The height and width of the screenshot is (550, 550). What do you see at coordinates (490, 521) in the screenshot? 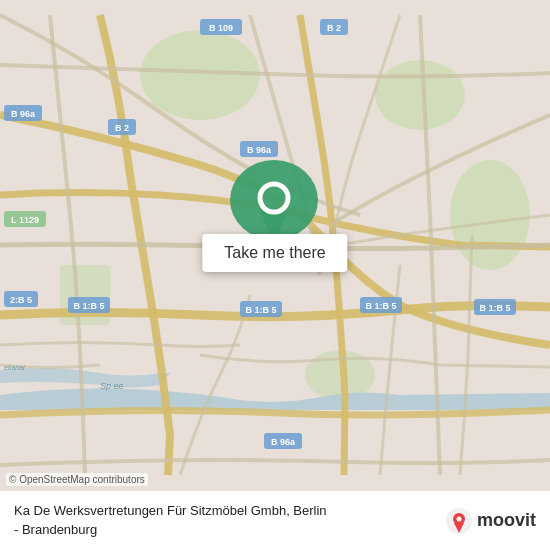
I see `moovit-logo: moovit` at bounding box center [490, 521].